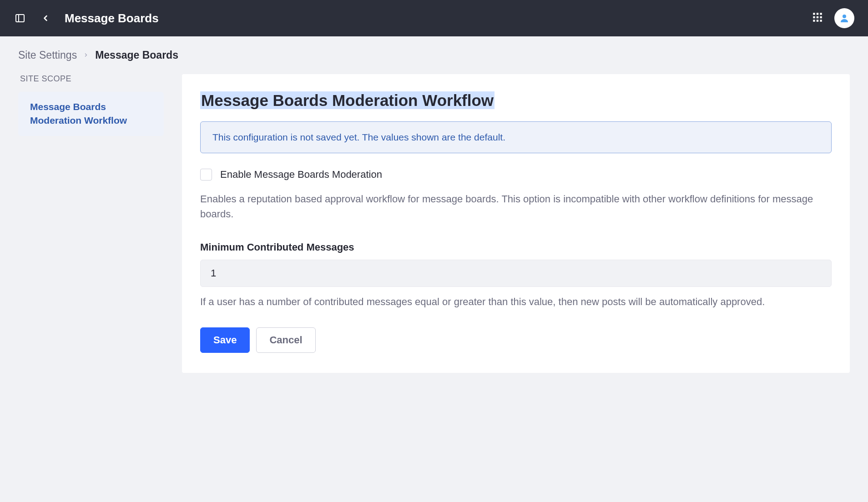 The image size is (868, 502). What do you see at coordinates (86, 55) in the screenshot?
I see `chevron-right-icon` at bounding box center [86, 55].